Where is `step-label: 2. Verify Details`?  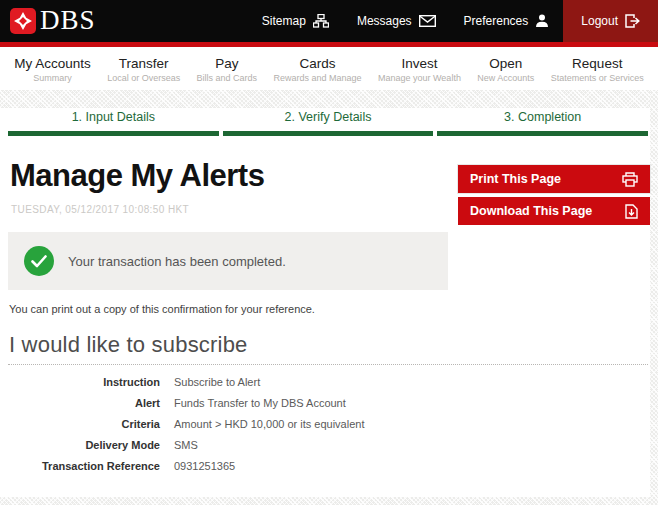 step-label: 2. Verify Details is located at coordinates (328, 120).